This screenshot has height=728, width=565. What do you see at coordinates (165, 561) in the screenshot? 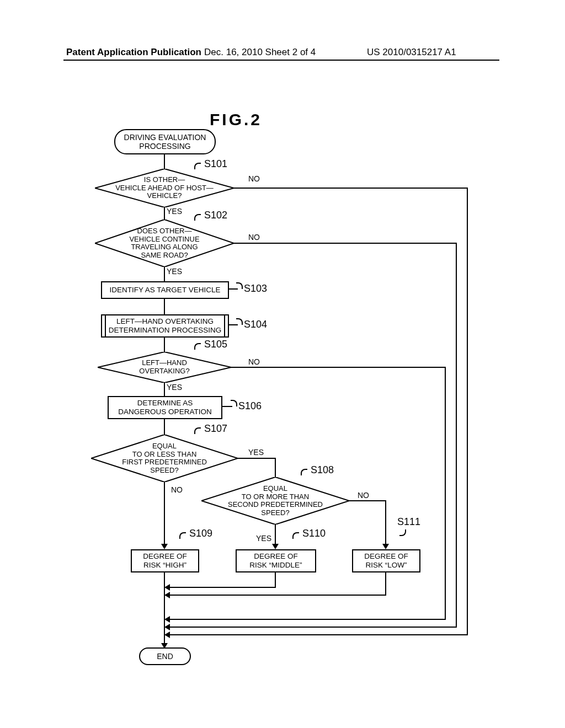
I see `node-s109: DEGREE OF RISK “HIGH”` at bounding box center [165, 561].